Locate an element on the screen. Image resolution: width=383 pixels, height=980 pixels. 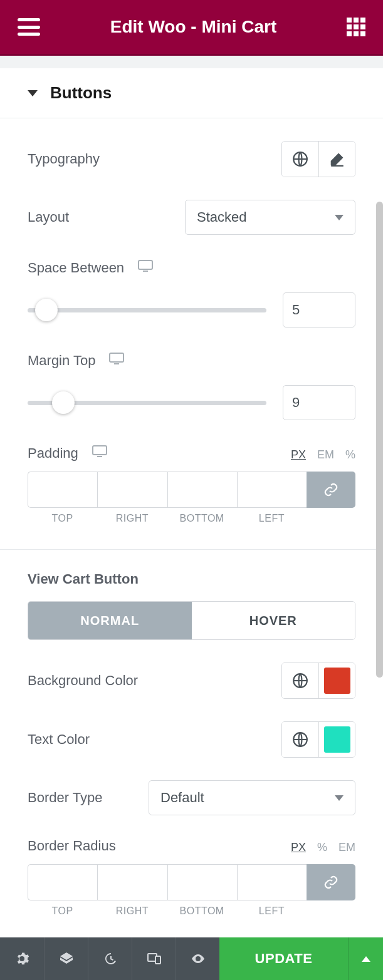
pencil-icon is located at coordinates (337, 159).